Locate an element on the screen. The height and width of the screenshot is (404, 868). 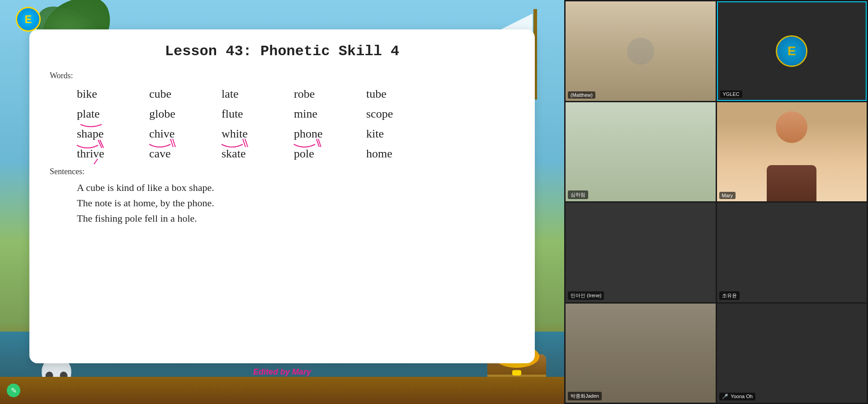
matthew-video-content is located at coordinates (641, 51).